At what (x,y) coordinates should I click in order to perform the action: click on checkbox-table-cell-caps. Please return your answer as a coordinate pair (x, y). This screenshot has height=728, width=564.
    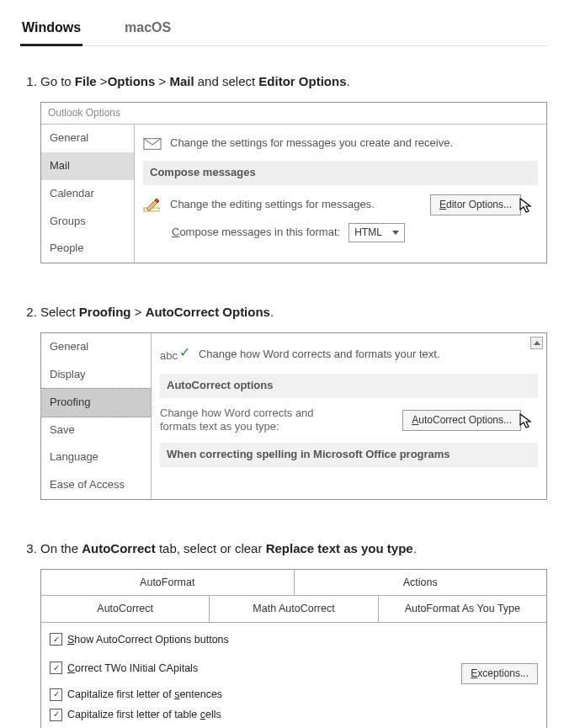
    Looking at the image, I should click on (56, 715).